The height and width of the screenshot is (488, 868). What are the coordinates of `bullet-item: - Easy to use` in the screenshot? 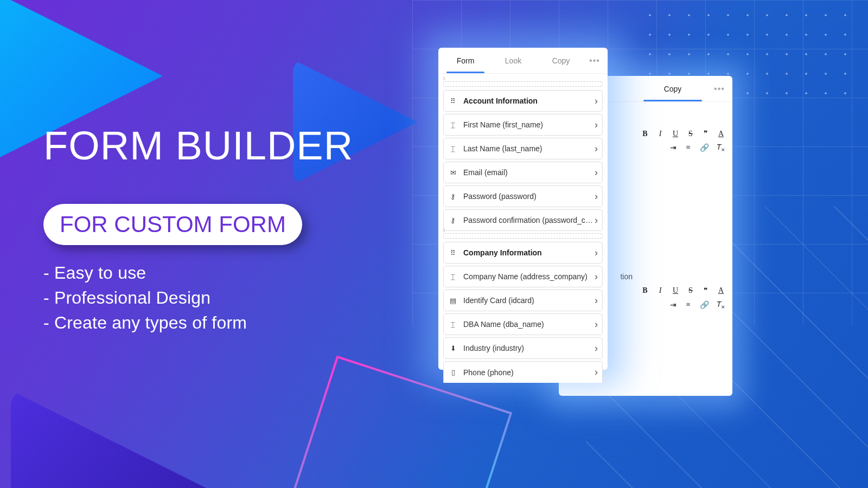 It's located at (199, 273).